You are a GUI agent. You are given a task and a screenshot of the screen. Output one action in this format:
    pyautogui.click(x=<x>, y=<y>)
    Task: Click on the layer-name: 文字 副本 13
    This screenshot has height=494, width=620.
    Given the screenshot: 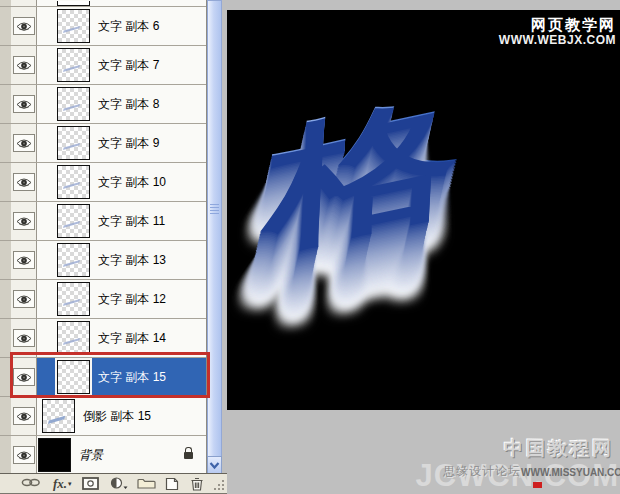 What is the action you would take?
    pyautogui.click(x=132, y=260)
    